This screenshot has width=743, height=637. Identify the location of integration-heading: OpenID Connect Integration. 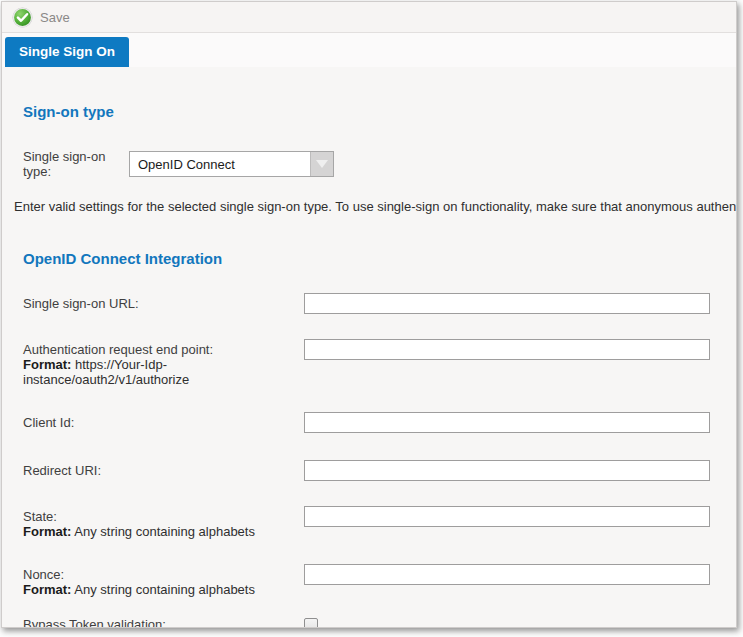
(380, 258).